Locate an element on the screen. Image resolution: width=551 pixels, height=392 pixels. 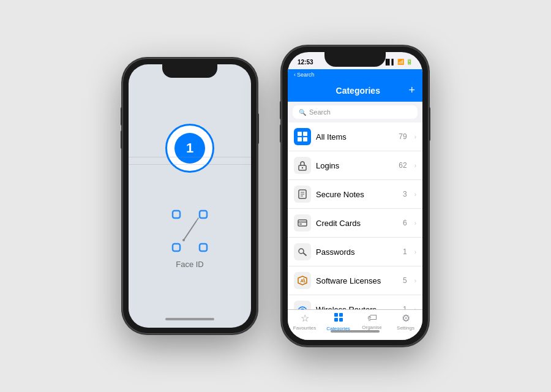
list-item: Logins 62 › is located at coordinates (355, 165).